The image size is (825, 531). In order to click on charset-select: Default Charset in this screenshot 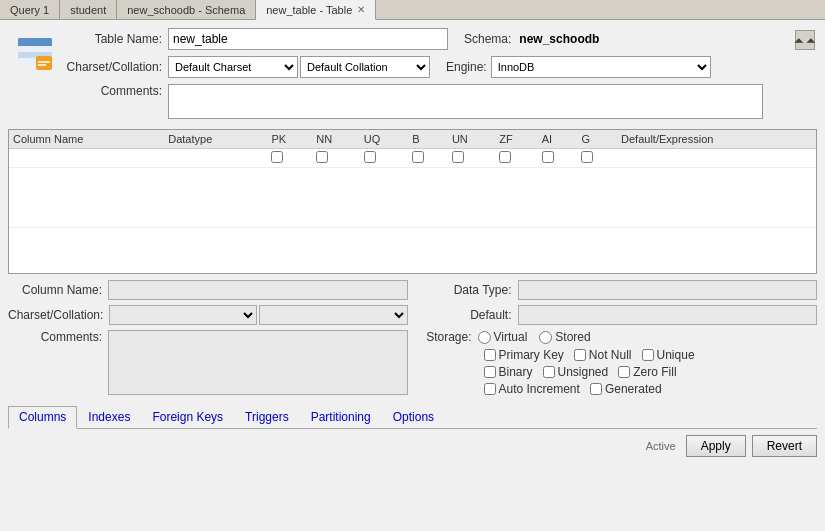, I will do `click(233, 67)`.